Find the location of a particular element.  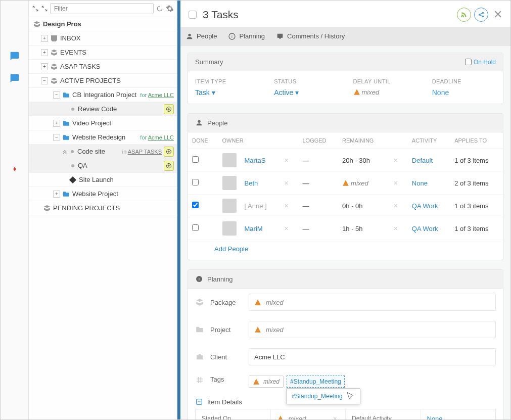

tree-site-launch: Site Launch is located at coordinates (103, 180).